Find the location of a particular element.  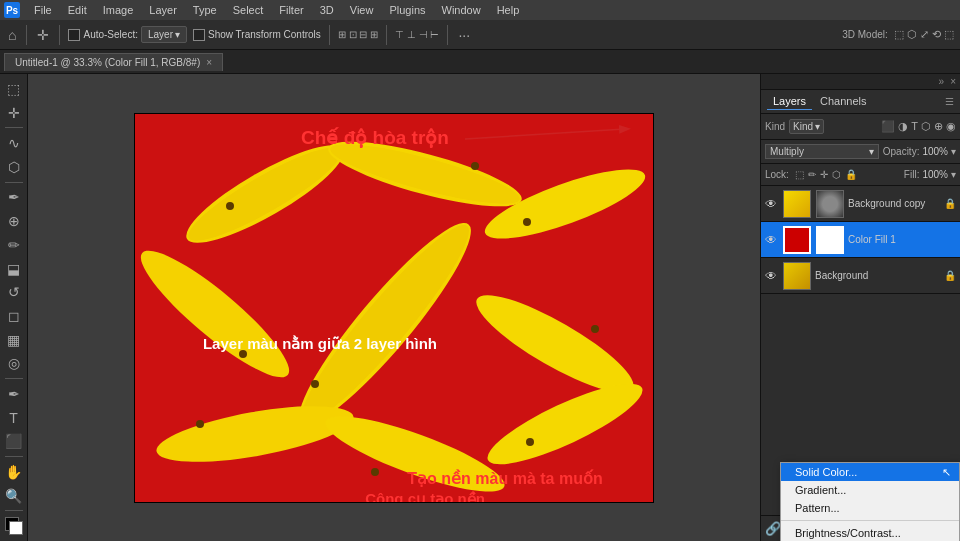

fill-value: 100% is located at coordinates (935, 174).